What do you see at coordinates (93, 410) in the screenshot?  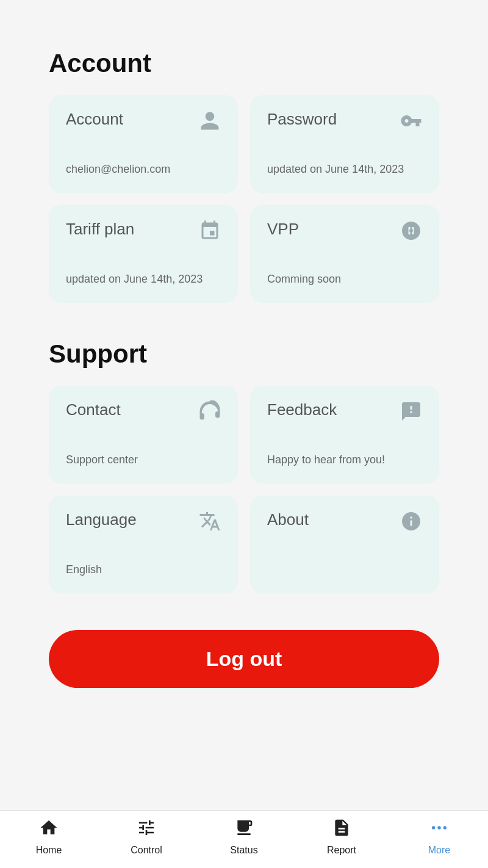 I see `contact-card-title: Contact` at bounding box center [93, 410].